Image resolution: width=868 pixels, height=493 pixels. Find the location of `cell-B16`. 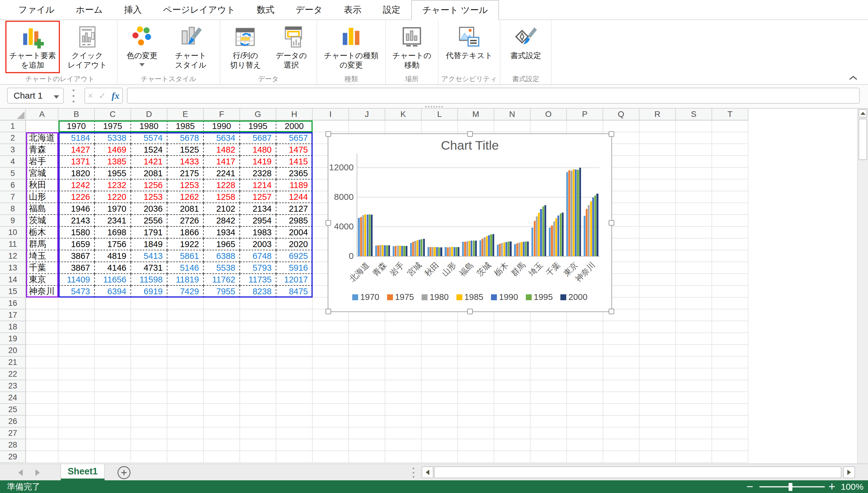

cell-B16 is located at coordinates (77, 303).